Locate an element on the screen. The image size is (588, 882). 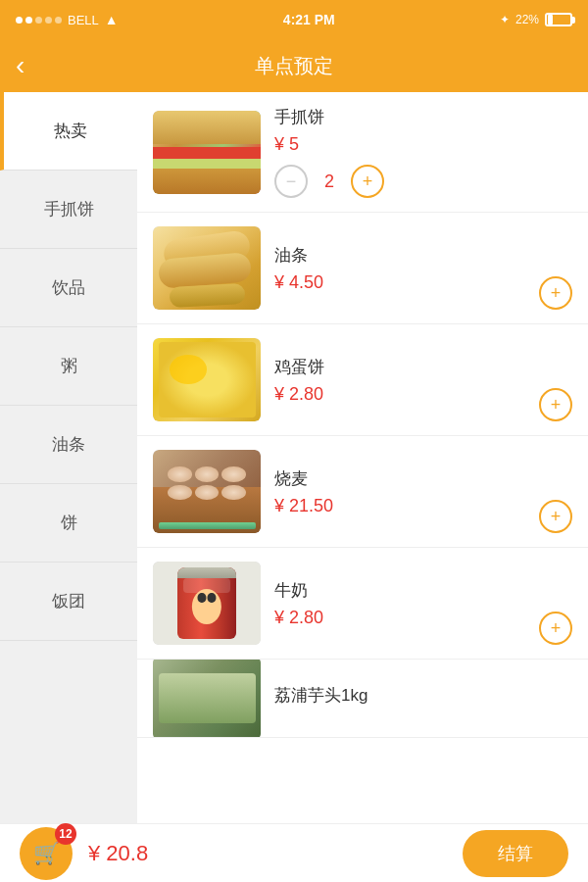
product-name-5: 牛奶 is located at coordinates (423, 590).